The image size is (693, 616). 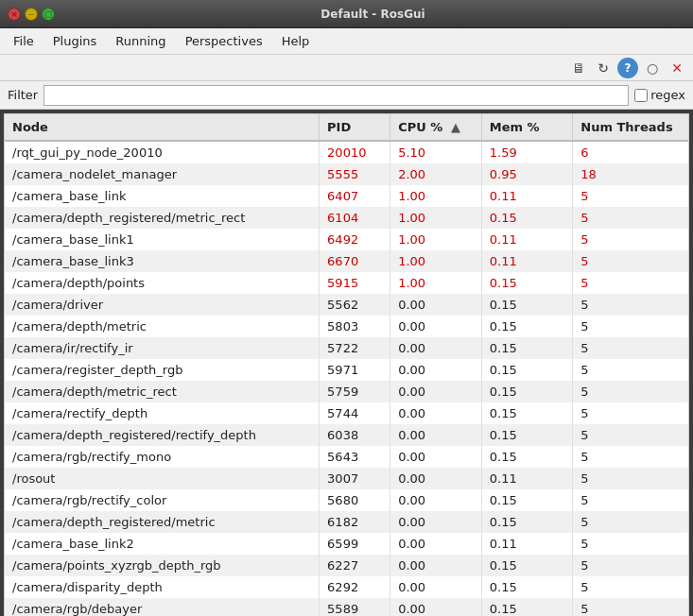 I want to click on table-row: /camera/depth/metric_rect57590.000.155, so click(x=346, y=391).